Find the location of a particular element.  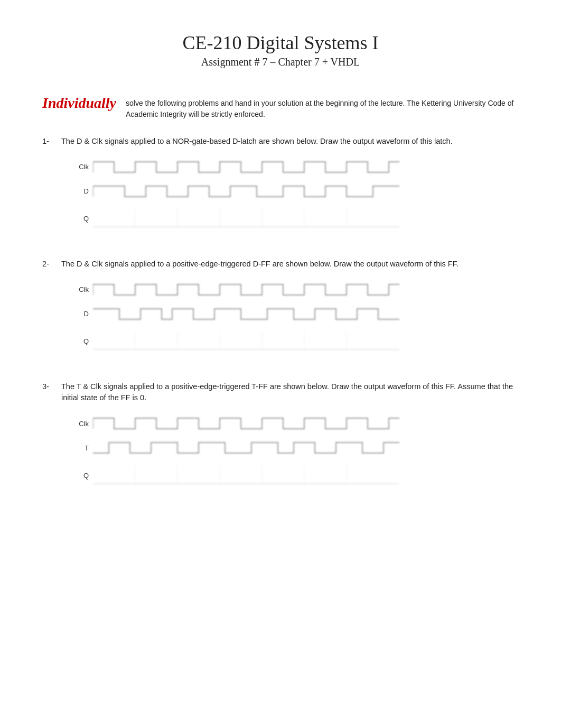

individually-label: Individually is located at coordinates (79, 103).